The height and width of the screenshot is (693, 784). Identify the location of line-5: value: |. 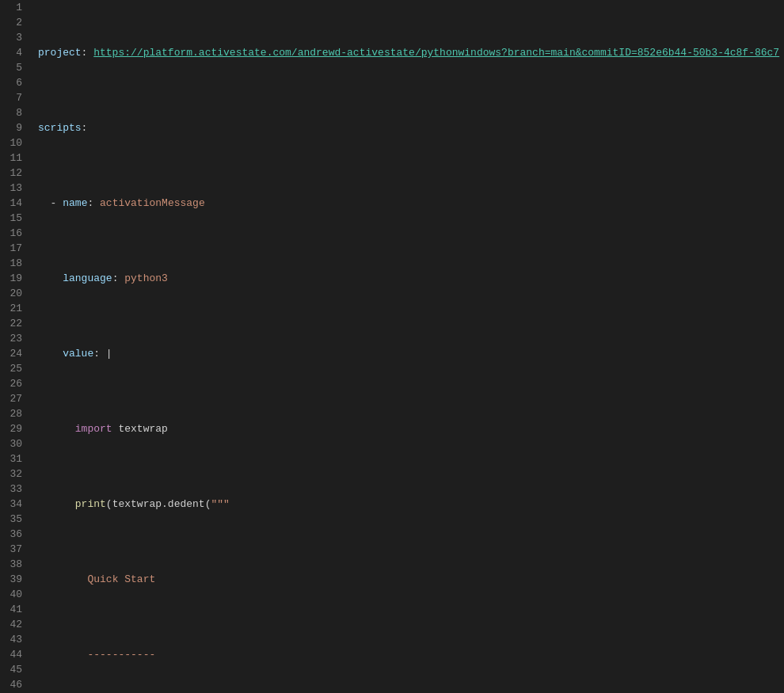
(411, 353).